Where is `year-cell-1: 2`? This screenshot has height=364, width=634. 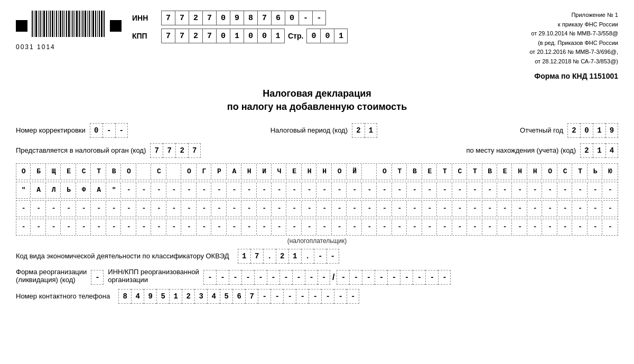 year-cell-1: 2 is located at coordinates (574, 130).